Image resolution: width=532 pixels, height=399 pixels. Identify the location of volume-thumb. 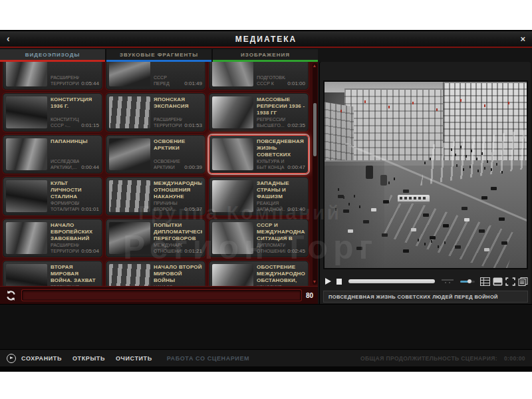
(469, 281).